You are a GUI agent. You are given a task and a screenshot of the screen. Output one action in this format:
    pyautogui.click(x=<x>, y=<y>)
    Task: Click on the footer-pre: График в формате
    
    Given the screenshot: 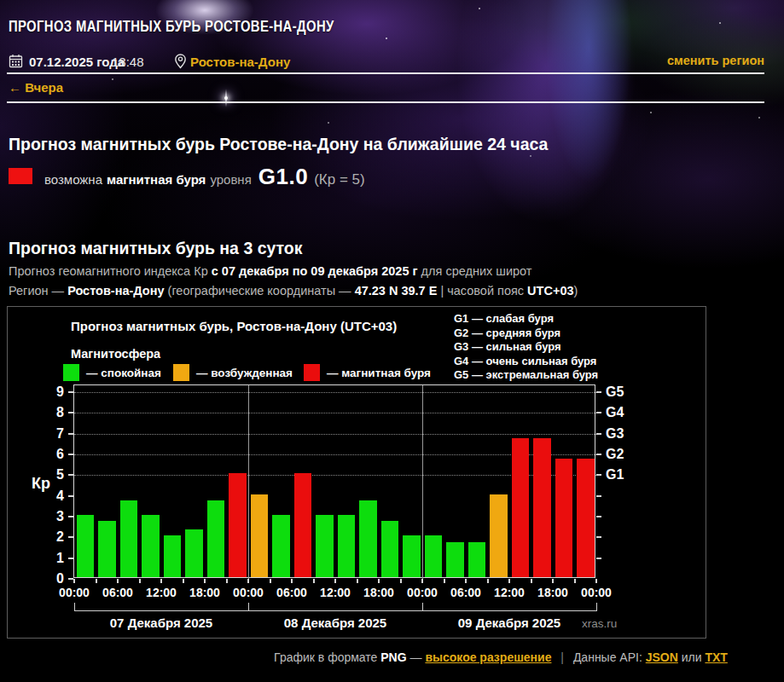 What is the action you would take?
    pyautogui.click(x=326, y=657)
    